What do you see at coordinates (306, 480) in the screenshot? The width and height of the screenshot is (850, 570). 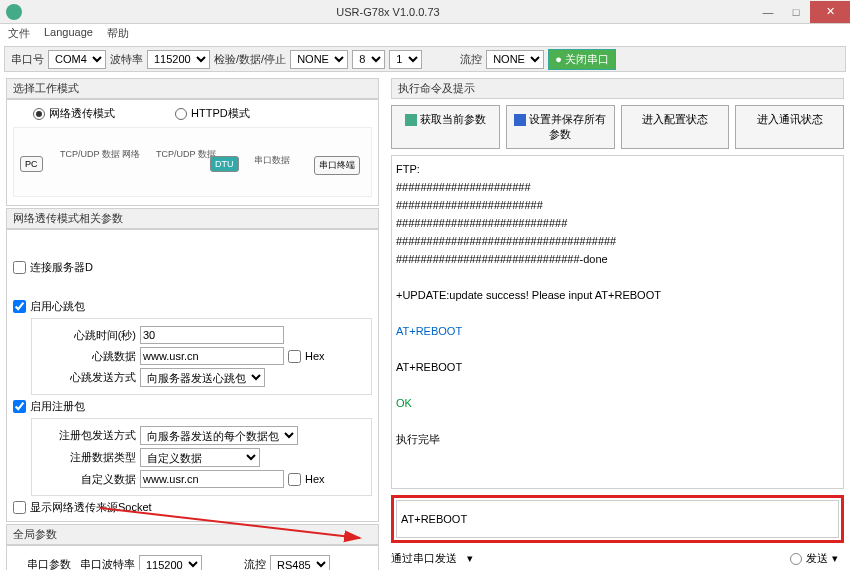 I see `custom-hex-checkbox: Hex` at bounding box center [306, 480].